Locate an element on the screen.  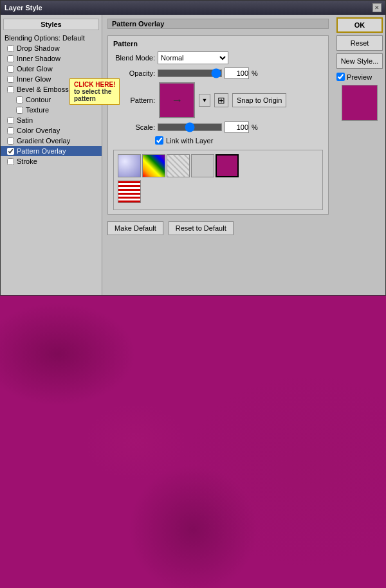
opacity-slider is located at coordinates (190, 73).